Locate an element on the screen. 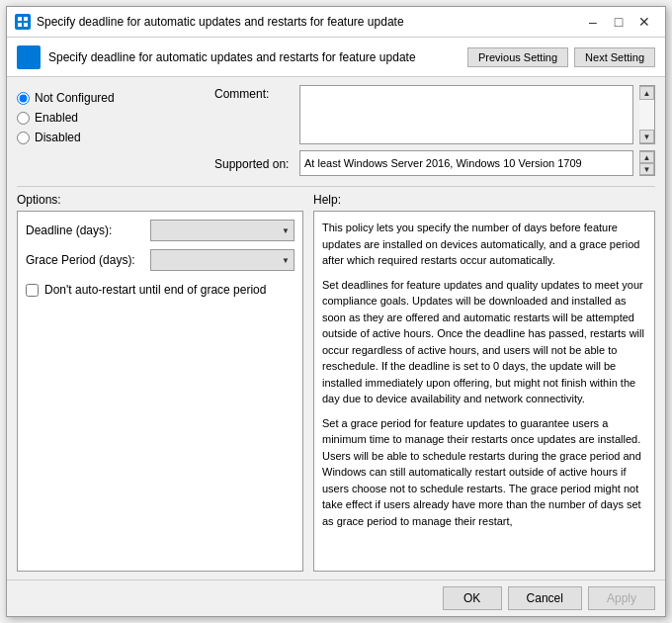 The width and height of the screenshot is (672, 623). deadline-dropdown: ▼ is located at coordinates (222, 230).